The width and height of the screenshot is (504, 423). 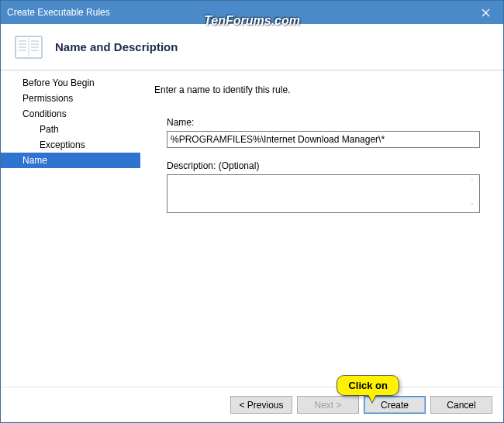 What do you see at coordinates (485, 12) in the screenshot?
I see `close-icon` at bounding box center [485, 12].